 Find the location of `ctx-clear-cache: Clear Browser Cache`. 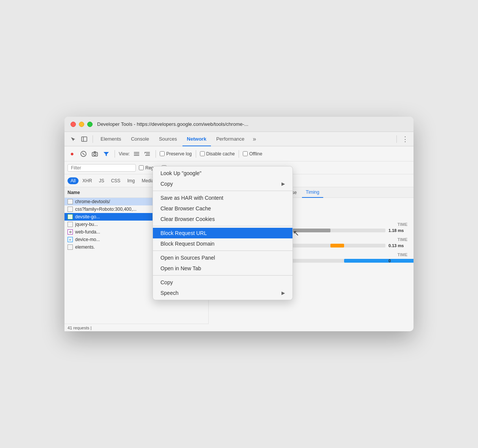

ctx-clear-cache: Clear Browser Cache is located at coordinates (223, 208).